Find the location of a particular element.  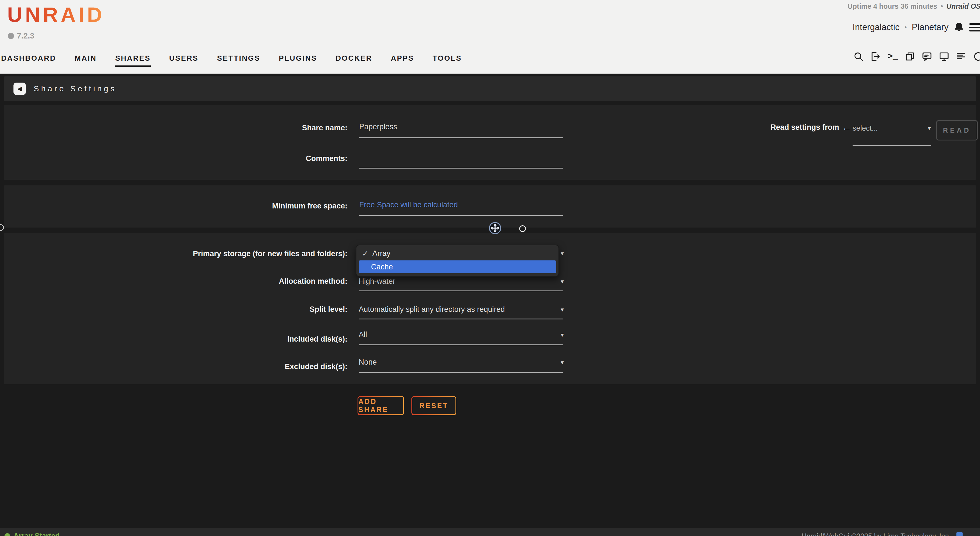

version-row: 7.2.3 is located at coordinates (21, 36).